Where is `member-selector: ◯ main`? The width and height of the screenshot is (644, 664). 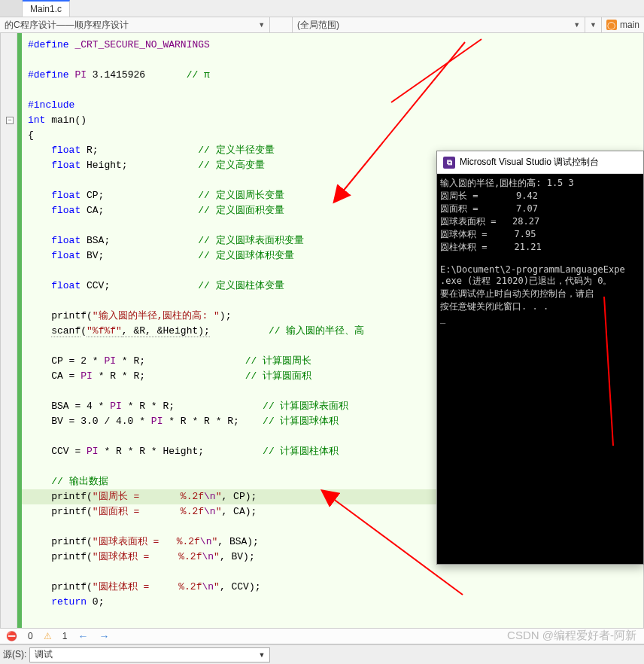
member-selector: ◯ main is located at coordinates (623, 25).